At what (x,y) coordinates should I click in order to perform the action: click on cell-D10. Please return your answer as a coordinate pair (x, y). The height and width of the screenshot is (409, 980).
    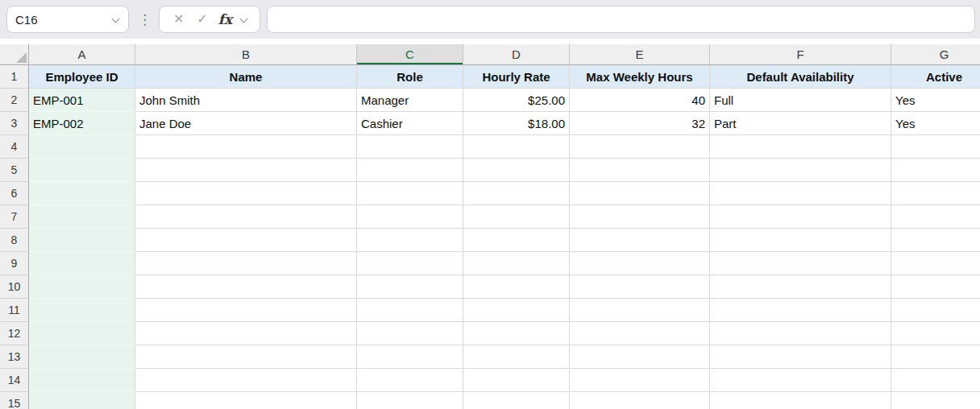
    Looking at the image, I should click on (517, 287).